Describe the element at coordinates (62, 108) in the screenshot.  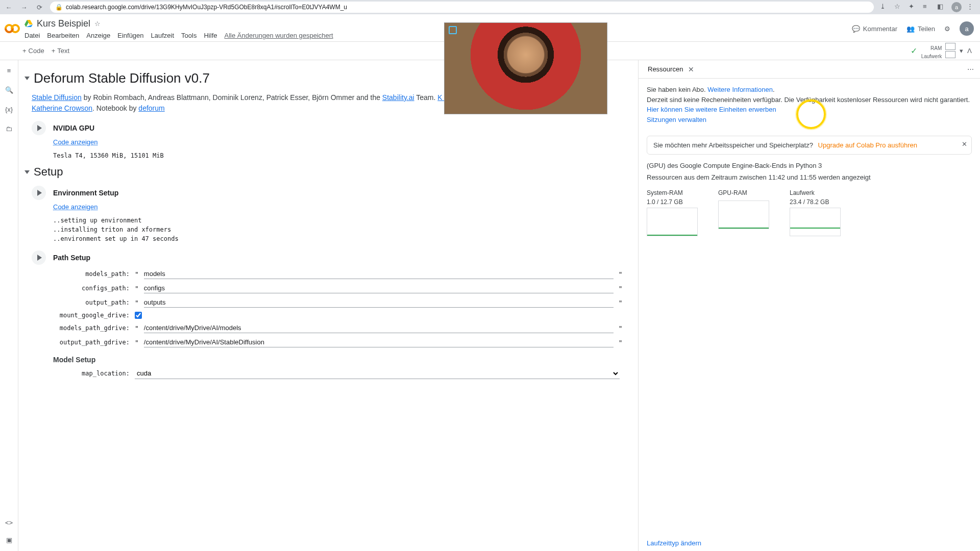
I see `link-katherine: Katherine Crowson` at that location.